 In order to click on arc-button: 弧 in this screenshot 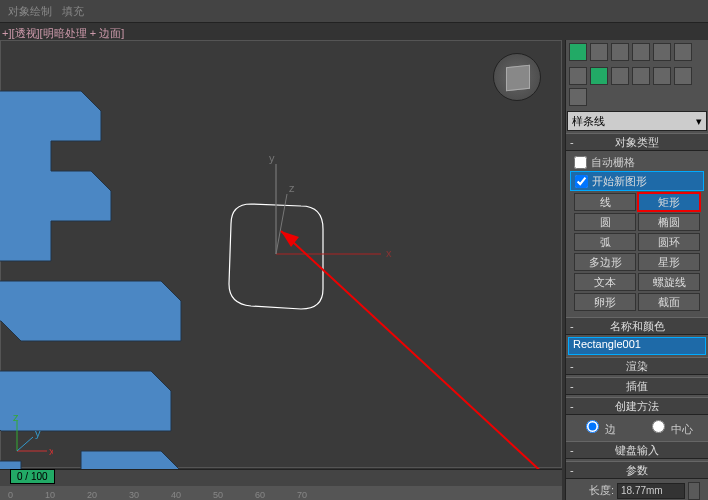, I will do `click(605, 242)`.